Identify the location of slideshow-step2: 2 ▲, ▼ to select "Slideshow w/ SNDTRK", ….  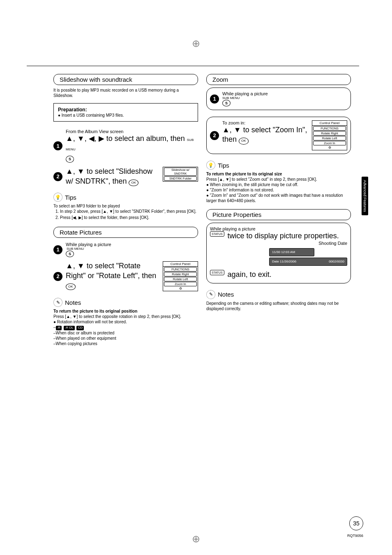
(126, 177).